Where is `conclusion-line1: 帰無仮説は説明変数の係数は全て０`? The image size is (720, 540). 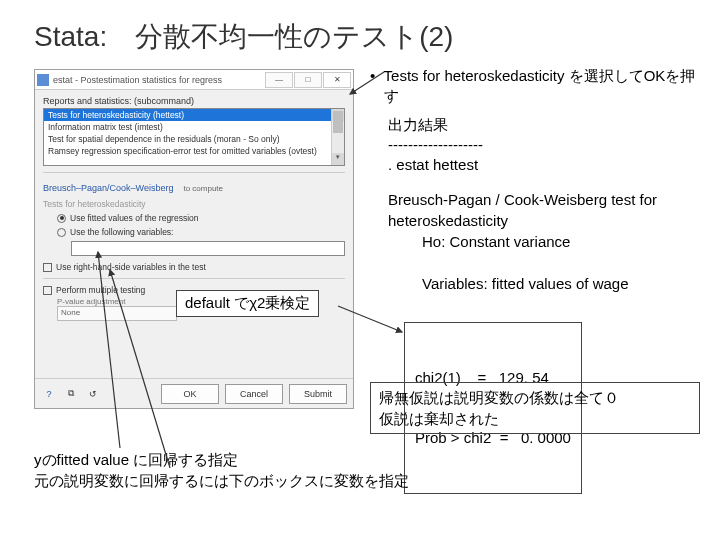 conclusion-line1: 帰無仮説は説明変数の係数は全て０ is located at coordinates (535, 398).